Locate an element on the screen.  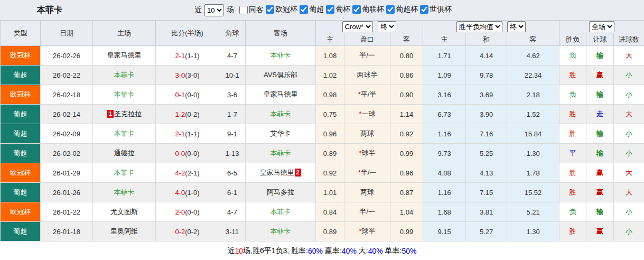
sub-header-mean-draw: 和 is located at coordinates (487, 40).